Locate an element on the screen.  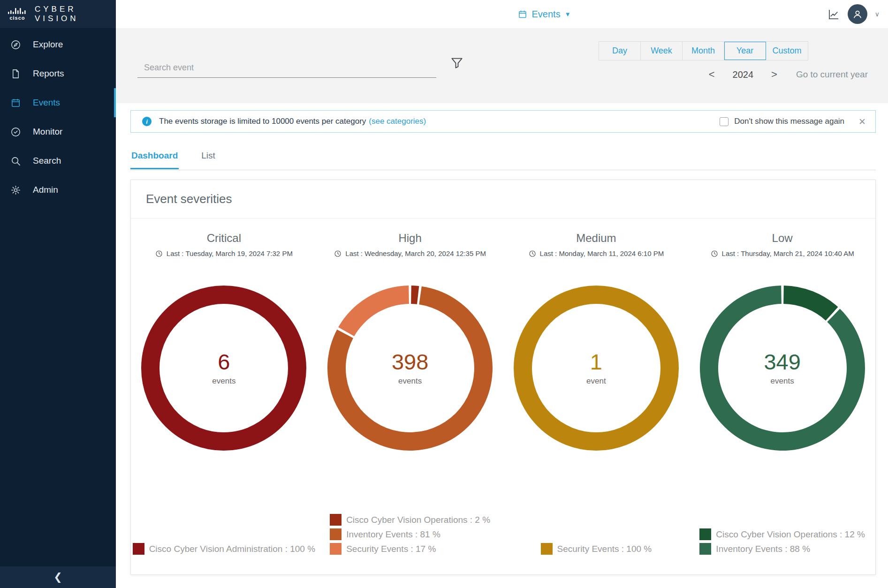
calendar-icon is located at coordinates (16, 103).